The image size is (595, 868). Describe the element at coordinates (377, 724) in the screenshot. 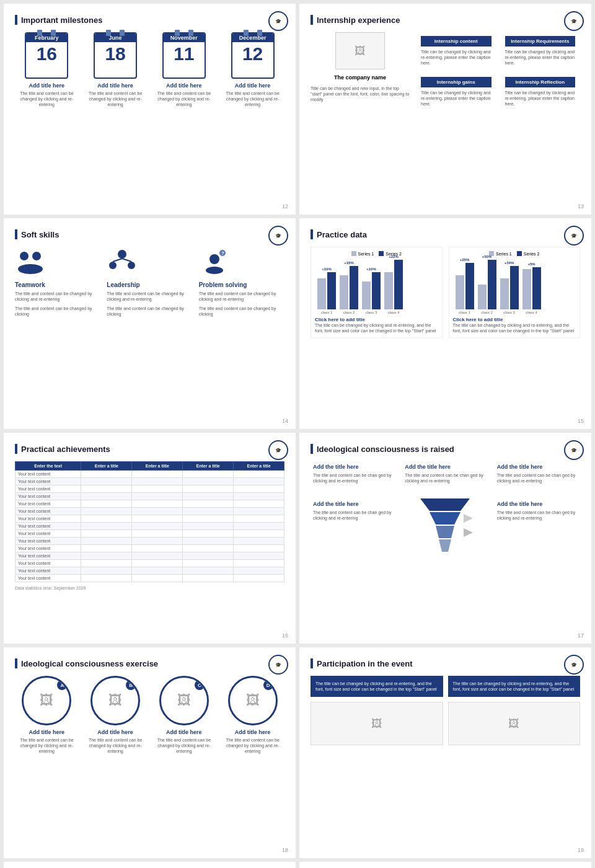

I see `event-img-1: 🖼` at that location.